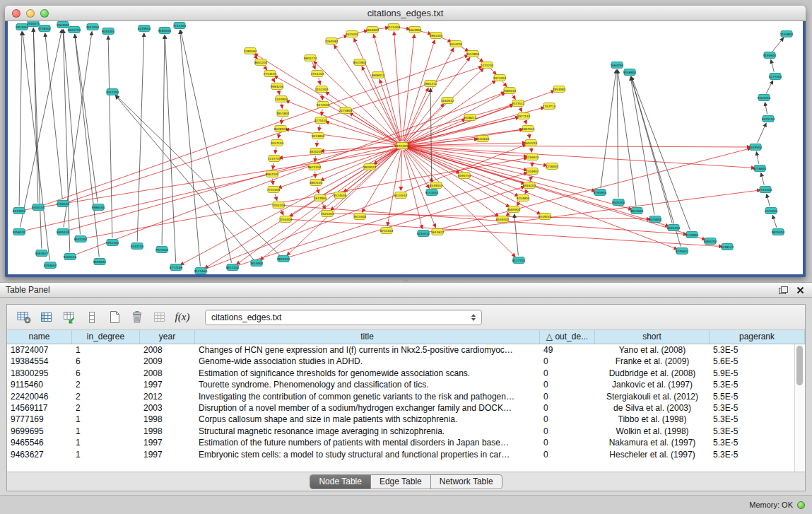 The image size is (812, 514). What do you see at coordinates (465, 175) in the screenshot?
I see `graph-node: 6495754` at bounding box center [465, 175].